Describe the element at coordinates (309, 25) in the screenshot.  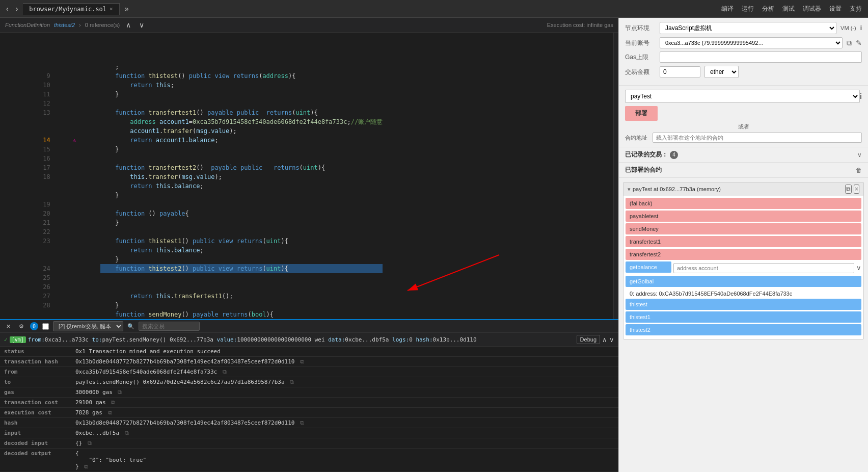
I see `editor-header: FunctionDefinition thistest2 › 0 referen…` at that location.